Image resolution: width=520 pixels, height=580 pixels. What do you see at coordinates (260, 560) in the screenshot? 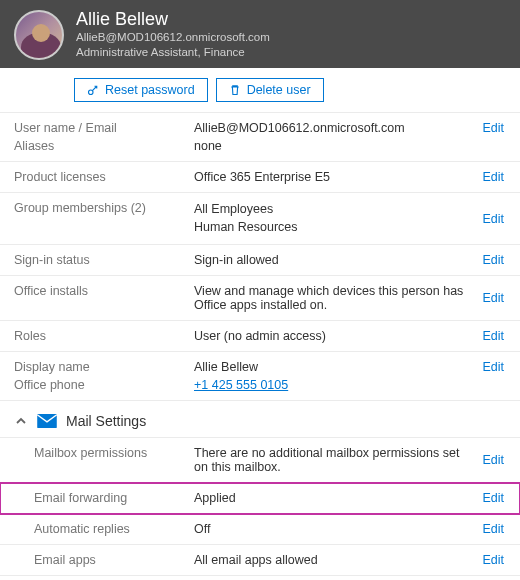
I see `row-email-apps: Email apps All email apps allowed Edit` at bounding box center [260, 560].